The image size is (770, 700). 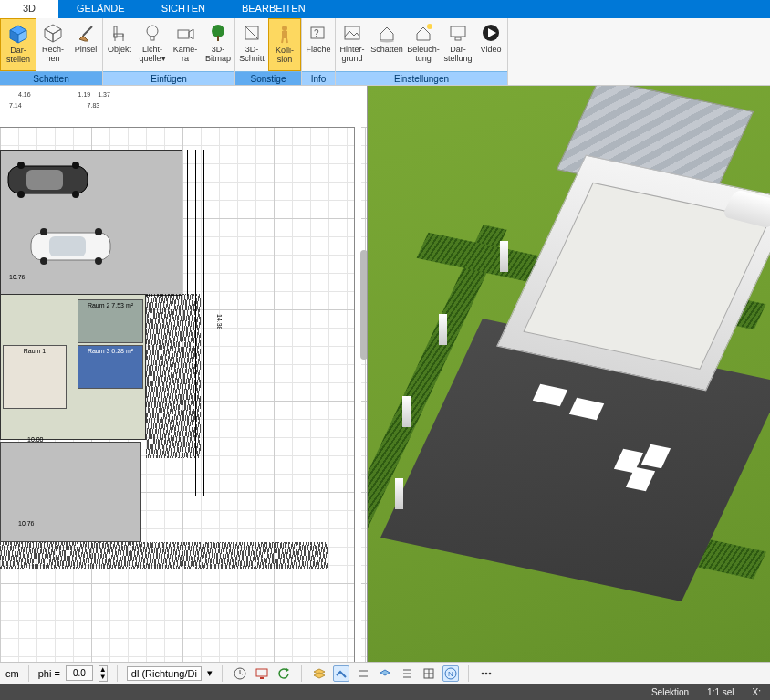 I want to click on btn-3dschnitt: 3D-Schnitt, so click(x=252, y=45).